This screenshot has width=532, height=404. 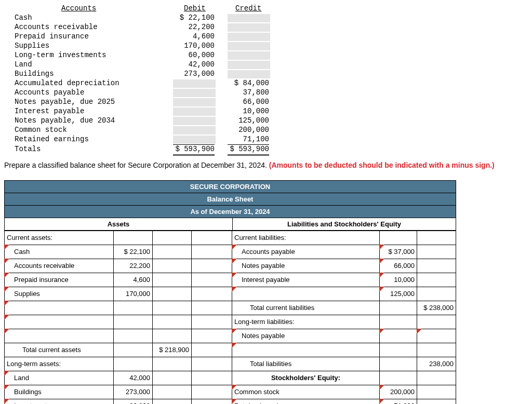 What do you see at coordinates (23, 18) in the screenshot?
I see `tb-account: Cash` at bounding box center [23, 18].